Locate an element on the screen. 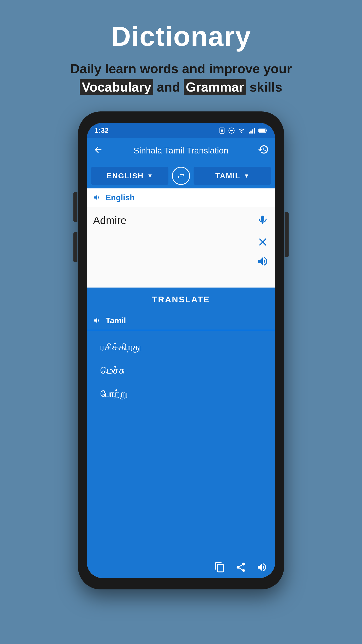 The width and height of the screenshot is (362, 644). source-language-arrow-icon: ▼ is located at coordinates (150, 176).